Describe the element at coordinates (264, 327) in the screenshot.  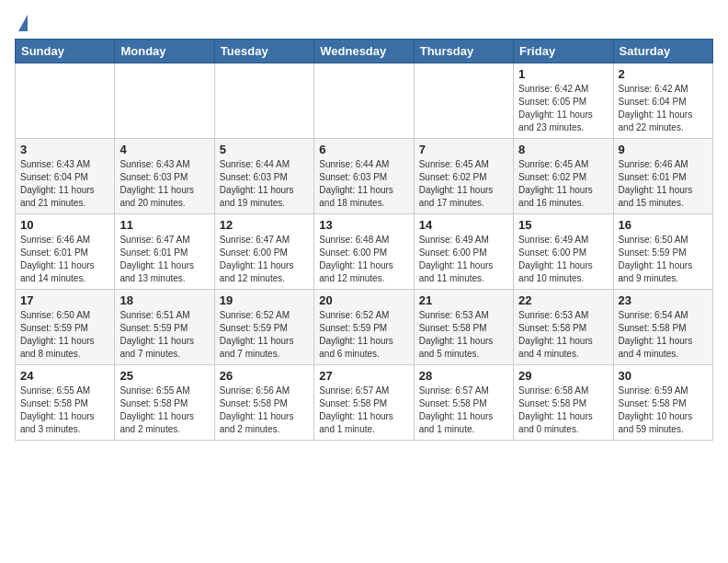
I see `calendar-cell: 19Sunrise: 6:52 AM Sunset: 5:59 PM Dayli…` at that location.